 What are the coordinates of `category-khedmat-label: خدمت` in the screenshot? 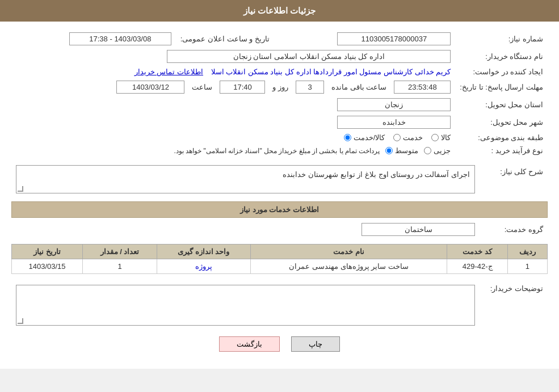 It's located at (413, 137).